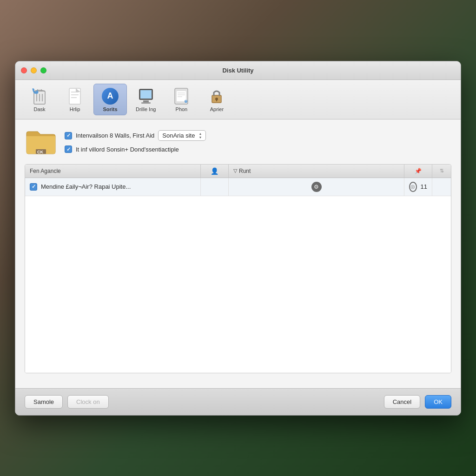 The image size is (476, 476). Describe the element at coordinates (238, 171) in the screenshot. I see `table-header: Fen Agancle 👤 ▽ Runt 📌 ⇅` at that location.